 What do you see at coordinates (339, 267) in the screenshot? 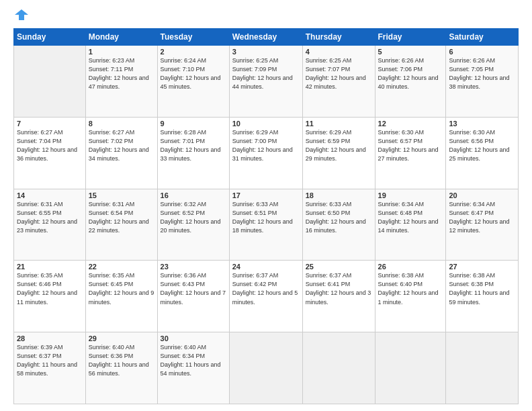
I see `day-number: 25` at bounding box center [339, 267].